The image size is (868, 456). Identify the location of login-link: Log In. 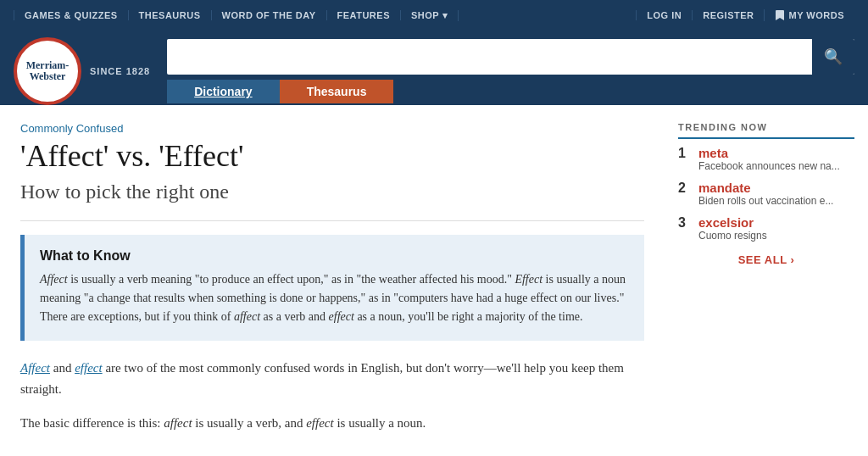
(664, 15).